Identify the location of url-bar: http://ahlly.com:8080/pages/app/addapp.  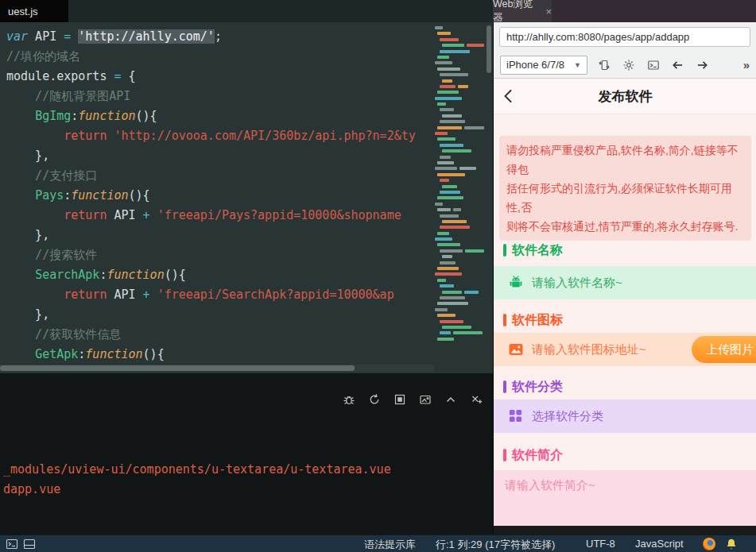
(625, 37).